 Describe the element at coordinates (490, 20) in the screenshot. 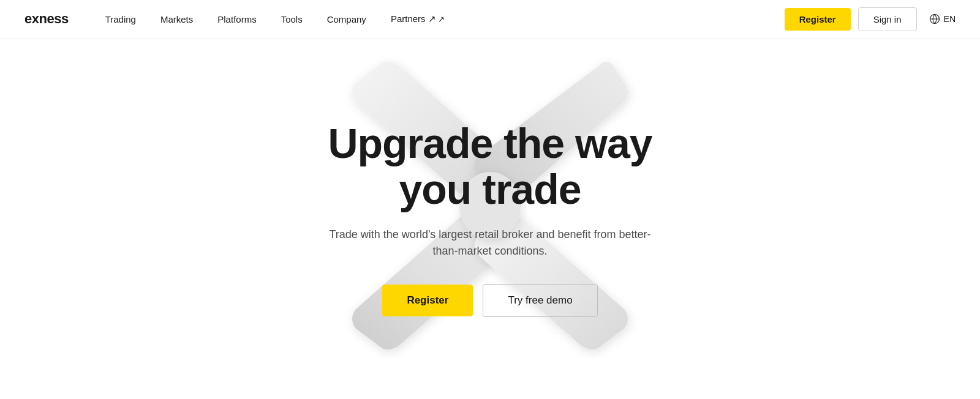

I see `navbar: exness Trading Markets Platforms Tools C…` at that location.